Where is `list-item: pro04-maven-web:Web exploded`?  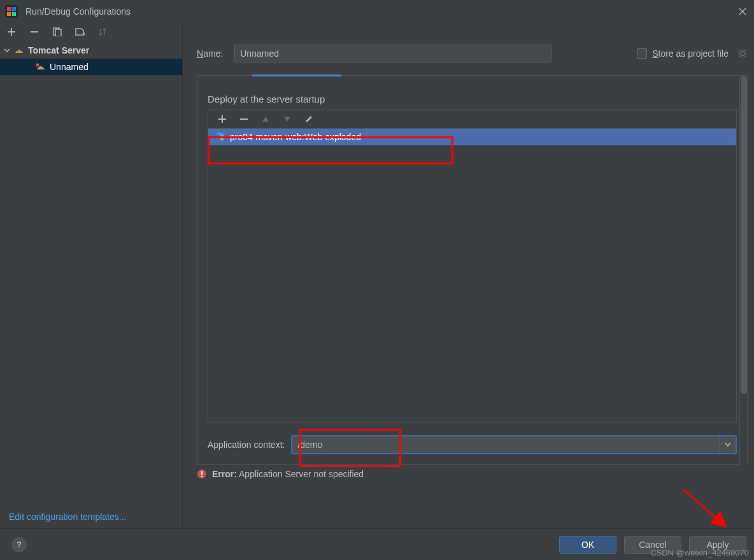 list-item: pro04-maven-web:Web exploded is located at coordinates (473, 137).